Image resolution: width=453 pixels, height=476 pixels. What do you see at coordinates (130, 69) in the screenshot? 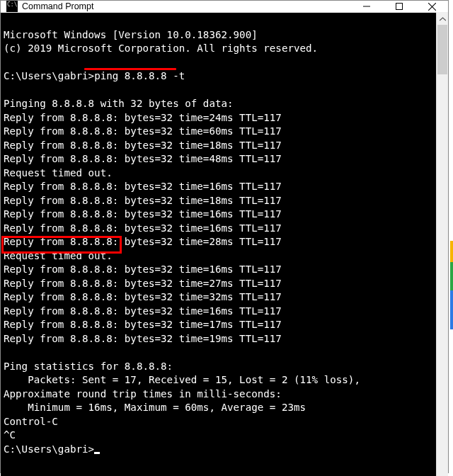
I see `annotation-underline` at bounding box center [130, 69].